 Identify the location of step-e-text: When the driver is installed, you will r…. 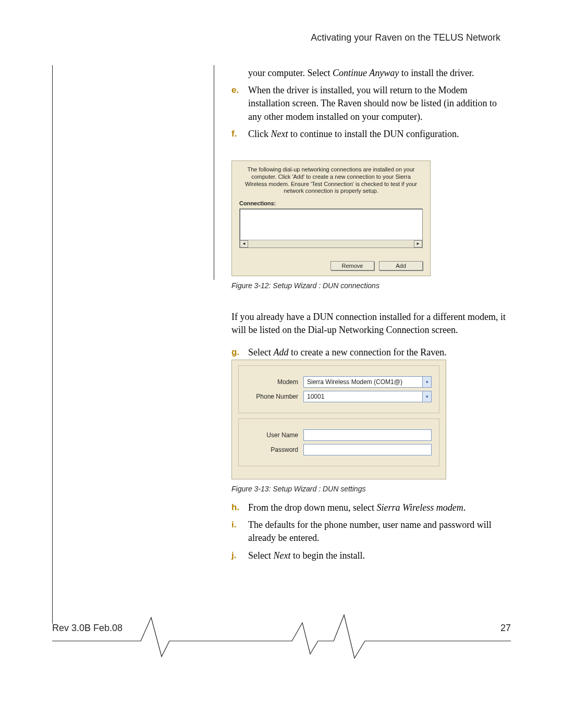
(378, 104).